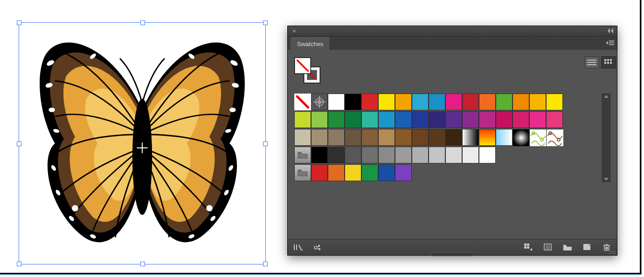 The image size is (644, 277). What do you see at coordinates (143, 23) in the screenshot?
I see `handle-top-middle` at bounding box center [143, 23].